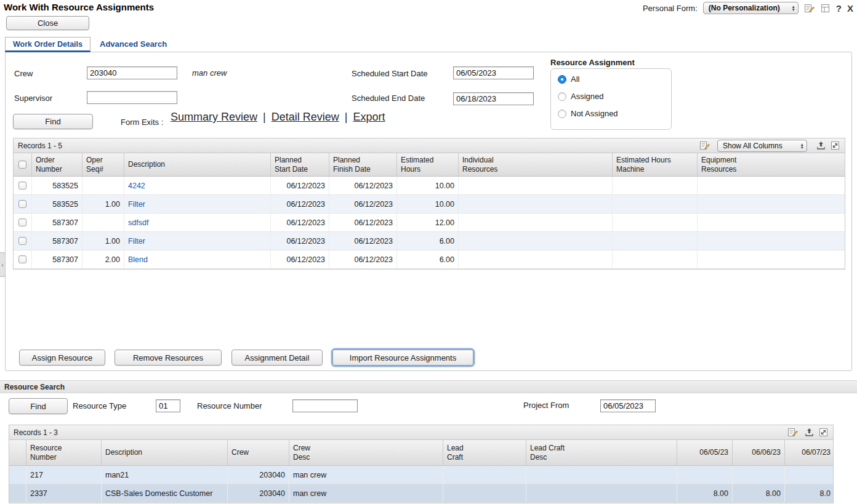 This screenshot has width=857, height=504. What do you see at coordinates (762, 146) in the screenshot?
I see `show-all-columns-select: Show All Columns ▲▼` at bounding box center [762, 146].